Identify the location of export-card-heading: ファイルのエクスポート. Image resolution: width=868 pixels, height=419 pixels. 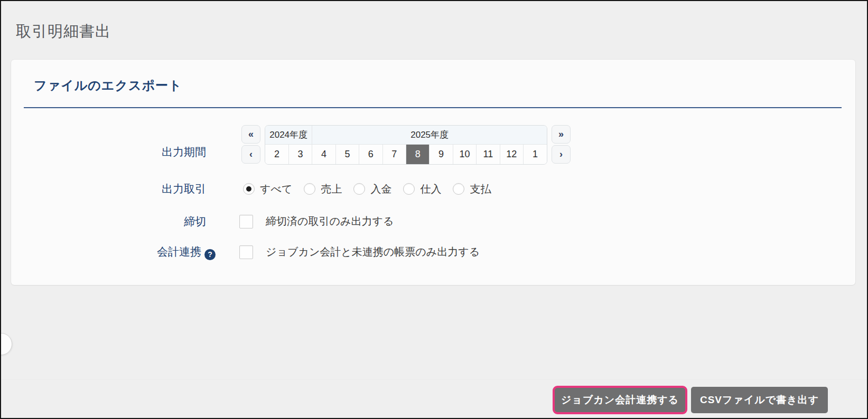
(108, 85).